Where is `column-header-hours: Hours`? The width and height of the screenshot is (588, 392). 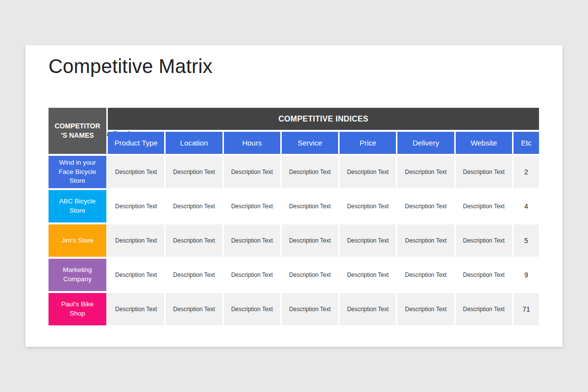
column-header-hours: Hours is located at coordinates (252, 143).